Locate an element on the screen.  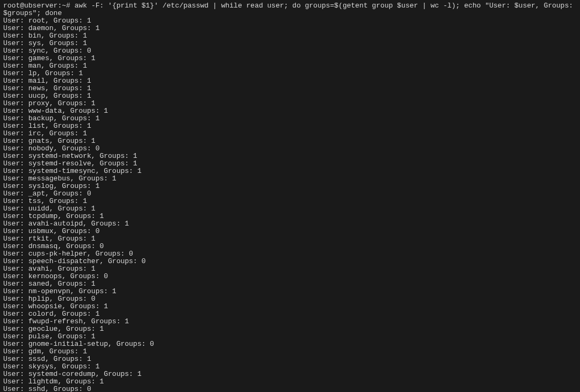
prompt-user-host: root@ubserver is located at coordinates (30, 5).